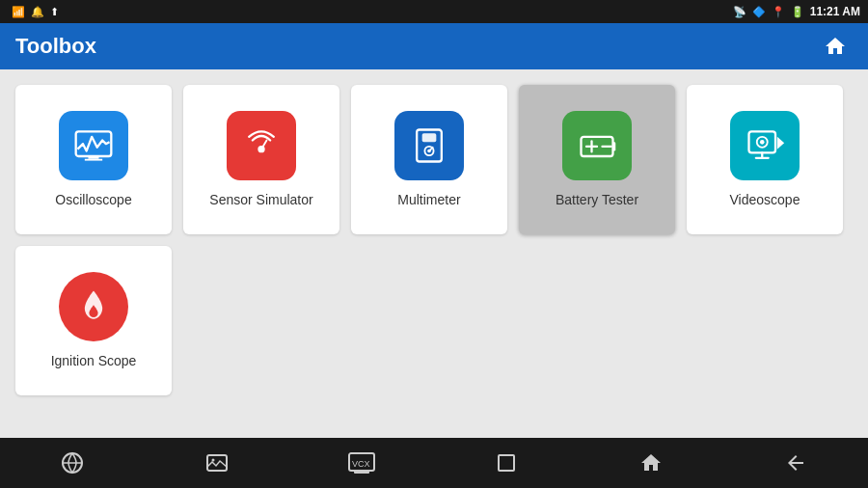  Describe the element at coordinates (835, 12) in the screenshot. I see `status-time: 11:21 AM` at that location.